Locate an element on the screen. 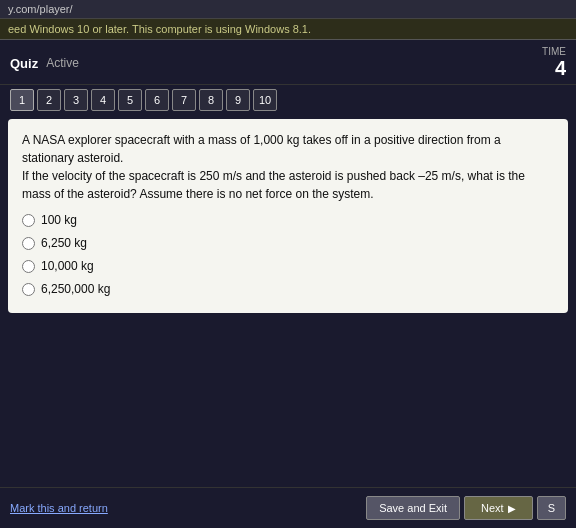 The width and height of the screenshot is (576, 528). answer-label-3: 10,000 kg is located at coordinates (68, 266).